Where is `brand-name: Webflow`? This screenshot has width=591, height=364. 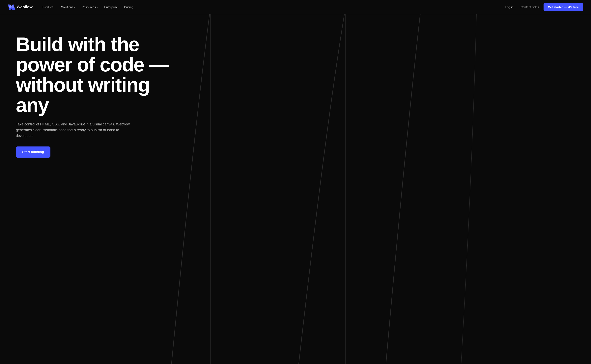
brand-name: Webflow is located at coordinates (25, 7).